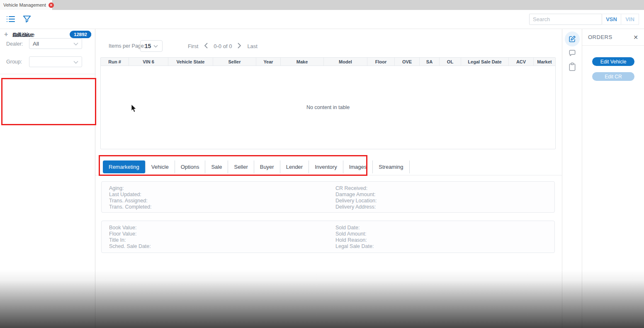 Image resolution: width=644 pixels, height=328 pixels. I want to click on detail-tab: Lender, so click(294, 167).